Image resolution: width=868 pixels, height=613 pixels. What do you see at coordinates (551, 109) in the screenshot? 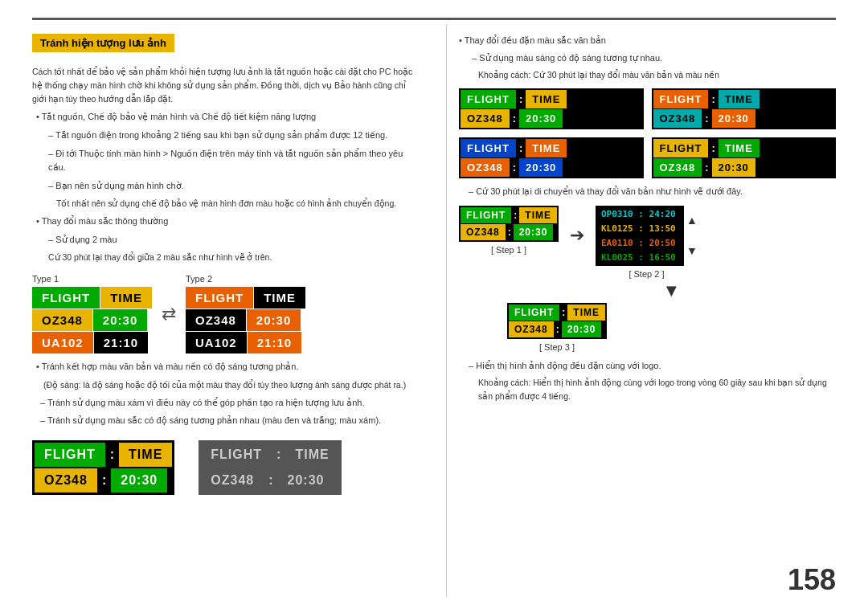
I see `grid-widget-1: FLIGHT : TIME OZ348 : 20:30` at bounding box center [551, 109].